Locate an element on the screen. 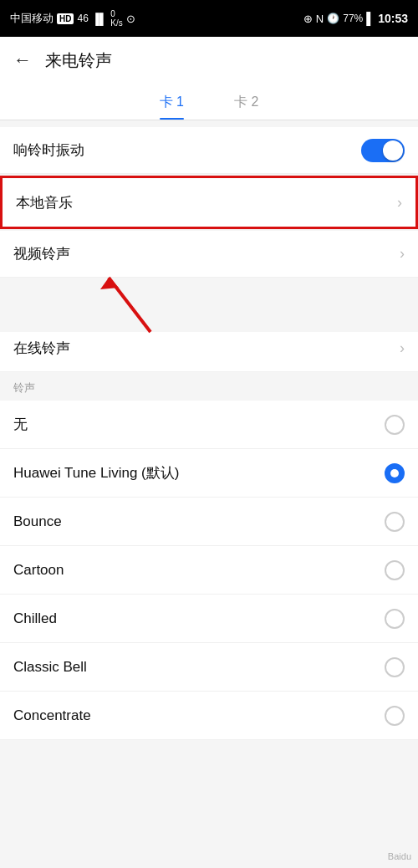  red-arrow-svg is located at coordinates (150, 303).